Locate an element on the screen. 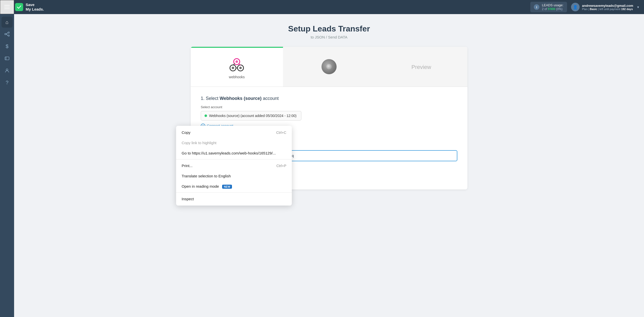  ctx-item-inspect: Inspect is located at coordinates (234, 199).